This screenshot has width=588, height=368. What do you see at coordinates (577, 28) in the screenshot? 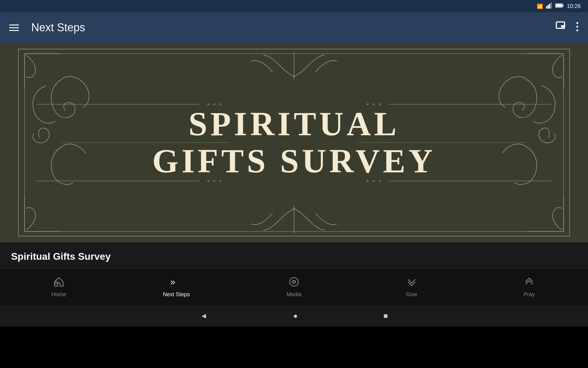
I see `more-vertical-icon` at bounding box center [577, 28].